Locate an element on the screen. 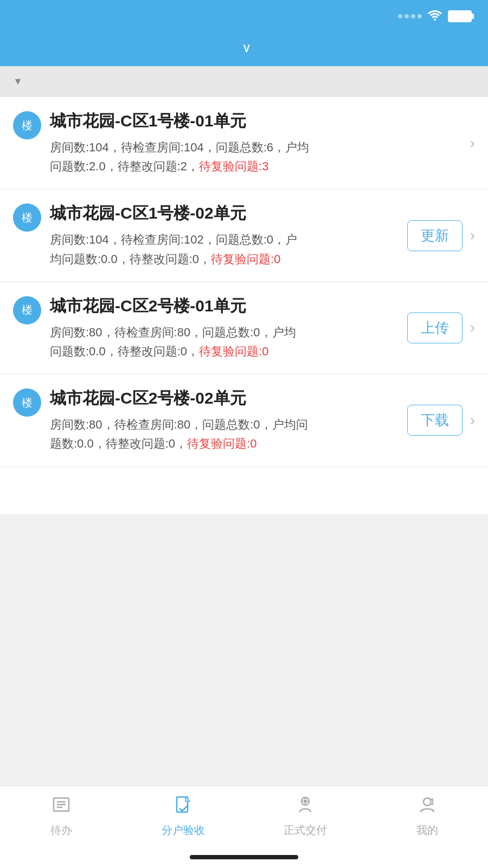  item-content: 城市花园-C区1号楼-01单元 房间数:104，待检查房间:104，问题总数:6… is located at coordinates (255, 143).